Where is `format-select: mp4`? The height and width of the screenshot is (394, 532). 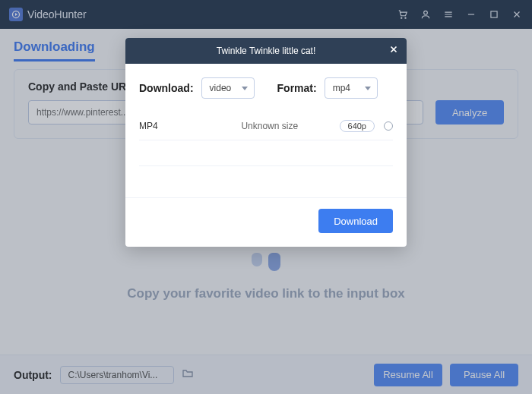 format-select: mp4 is located at coordinates (351, 88).